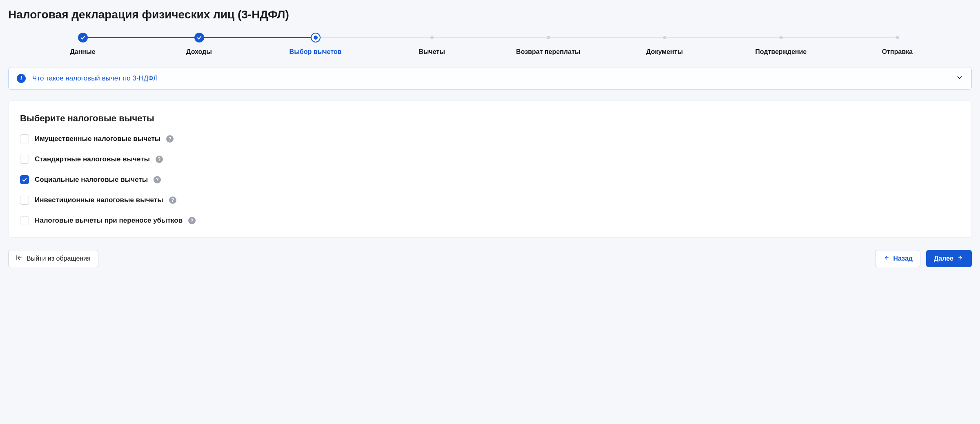  Describe the element at coordinates (490, 118) in the screenshot. I see `card-title: Выберите налоговые вычеты` at that location.